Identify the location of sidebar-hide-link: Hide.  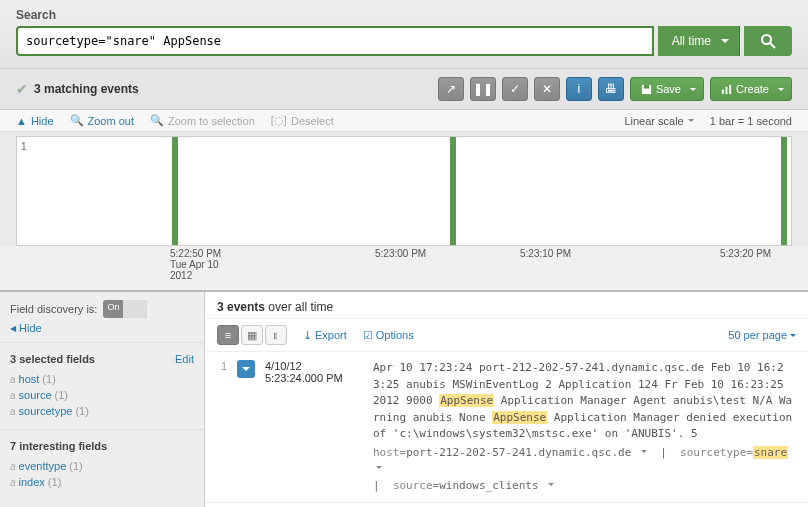
(102, 332).